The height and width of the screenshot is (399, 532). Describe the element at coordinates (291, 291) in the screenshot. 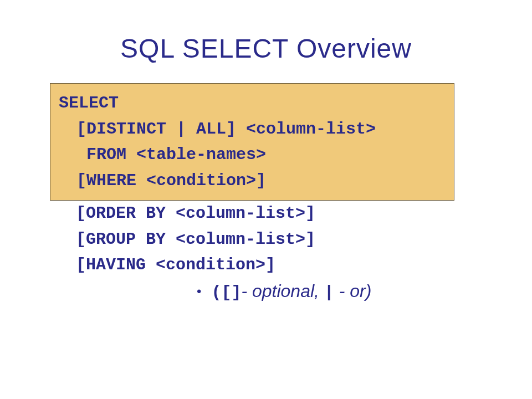

I see `legend-content: ([]- optional, | - or)` at that location.